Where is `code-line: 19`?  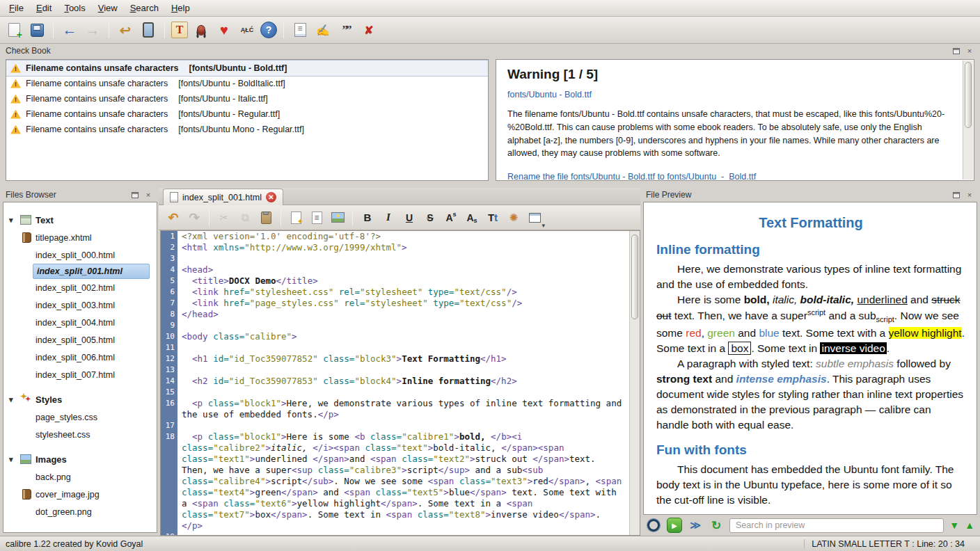
code-line: 19 is located at coordinates (395, 533).